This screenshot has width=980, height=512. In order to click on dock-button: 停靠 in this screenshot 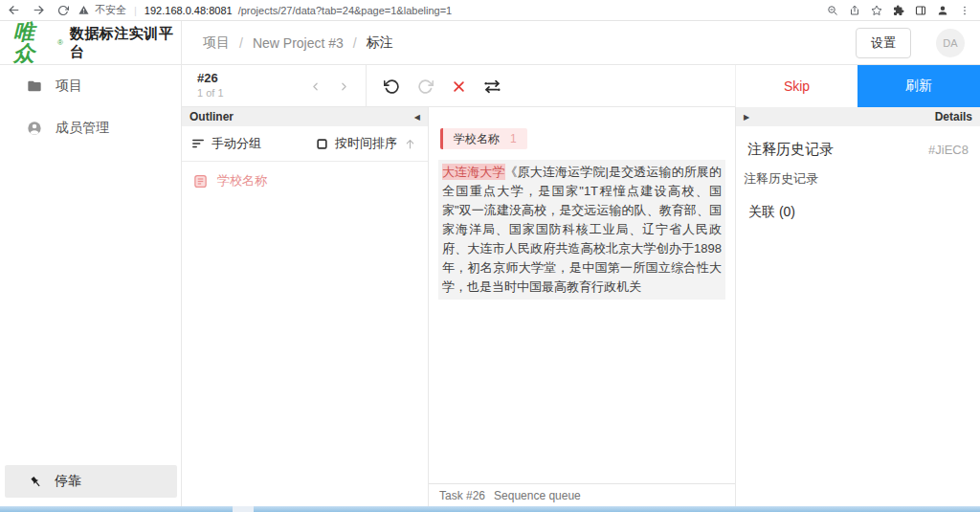, I will do `click(91, 481)`.